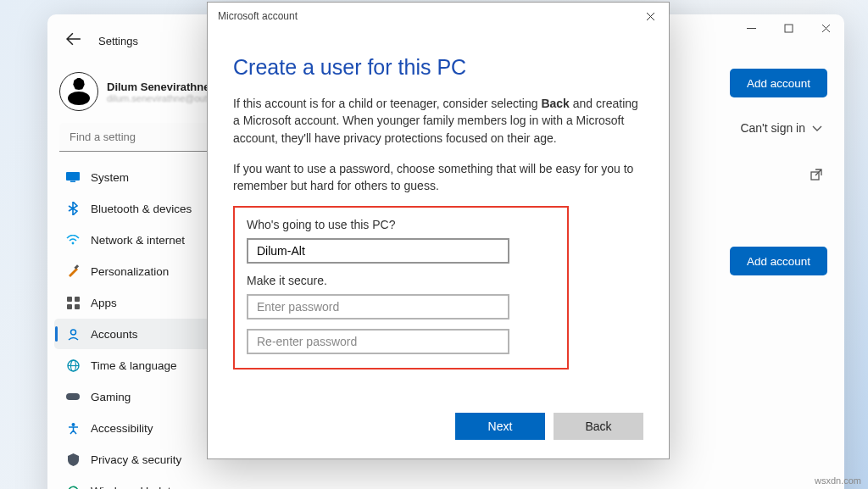 The height and width of the screenshot is (489, 868). I want to click on password-section-label: Make it secure., so click(399, 281).